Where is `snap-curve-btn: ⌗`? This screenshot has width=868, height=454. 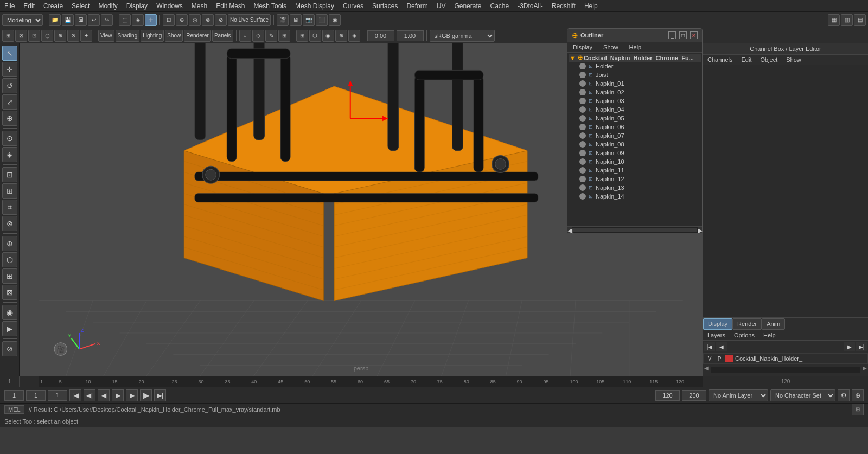
snap-curve-btn: ⌗ is located at coordinates (10, 207).